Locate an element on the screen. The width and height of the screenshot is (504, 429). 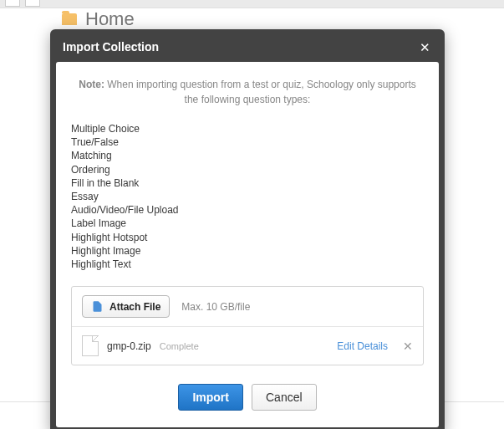
question-type-item: Label Image is located at coordinates (247, 223).